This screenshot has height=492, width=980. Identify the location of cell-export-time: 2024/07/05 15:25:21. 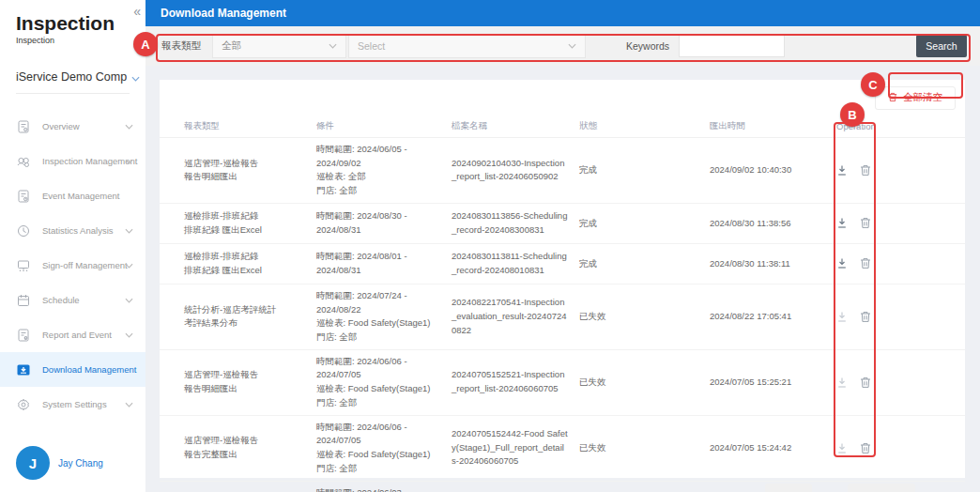
(773, 383).